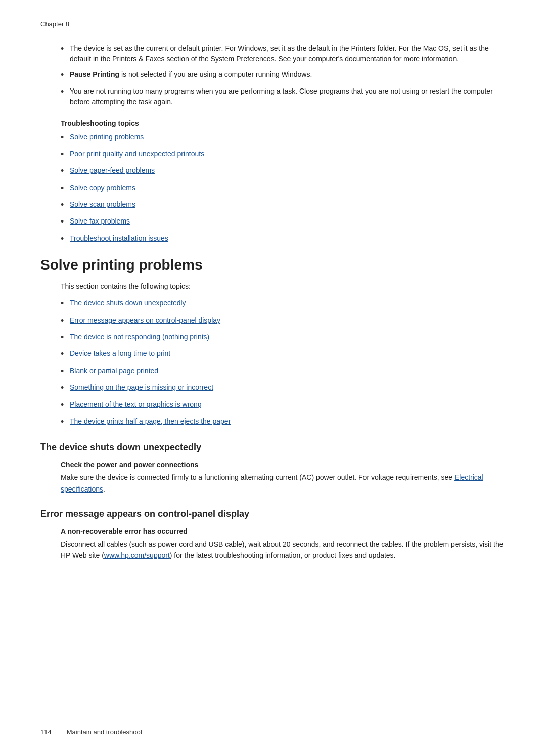 The height and width of the screenshot is (756, 546). What do you see at coordinates (283, 75) in the screenshot?
I see `intro-bullets: • The device is set as the current or de…` at bounding box center [283, 75].